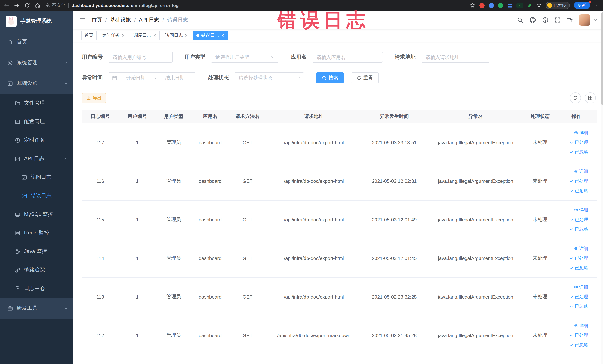 The height and width of the screenshot is (364, 603). What do you see at coordinates (140, 57) in the screenshot?
I see `user-id-input` at bounding box center [140, 57].